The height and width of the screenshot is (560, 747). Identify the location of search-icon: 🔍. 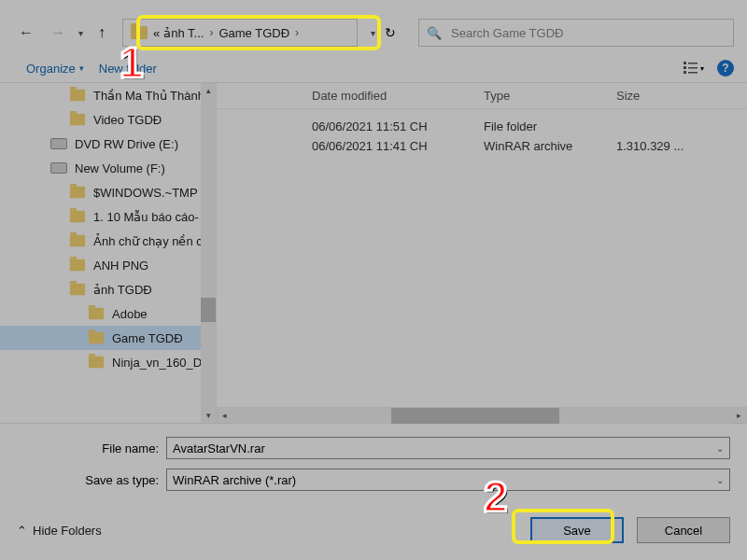
(434, 34).